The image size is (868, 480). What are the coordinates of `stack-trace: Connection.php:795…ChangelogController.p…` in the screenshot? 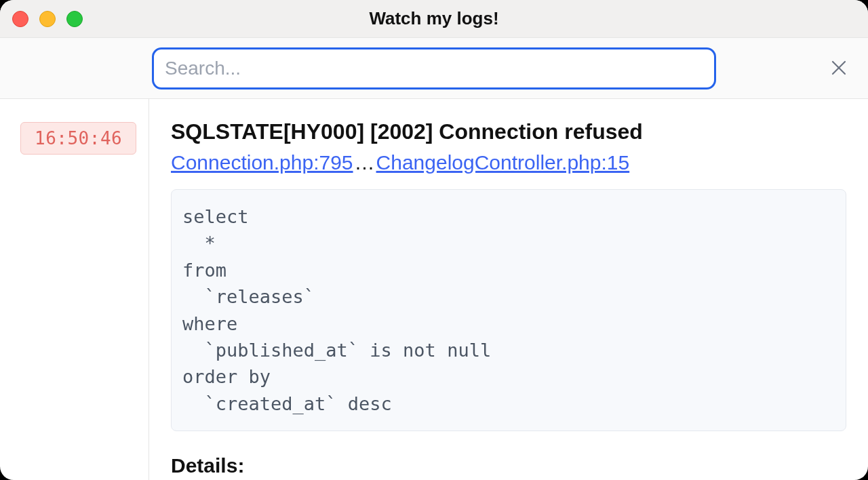 It's located at (509, 163).